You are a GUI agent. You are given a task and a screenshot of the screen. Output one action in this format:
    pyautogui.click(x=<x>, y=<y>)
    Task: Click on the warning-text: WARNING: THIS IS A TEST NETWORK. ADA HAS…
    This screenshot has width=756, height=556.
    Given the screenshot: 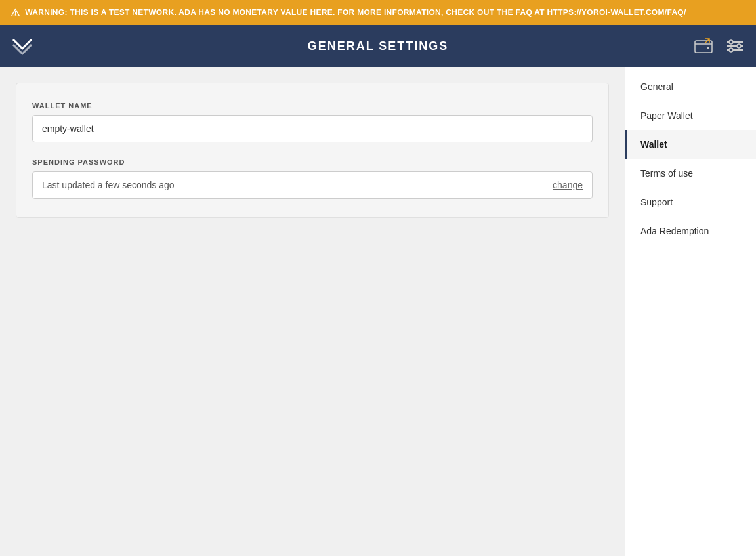 What is the action you would take?
    pyautogui.click(x=356, y=12)
    